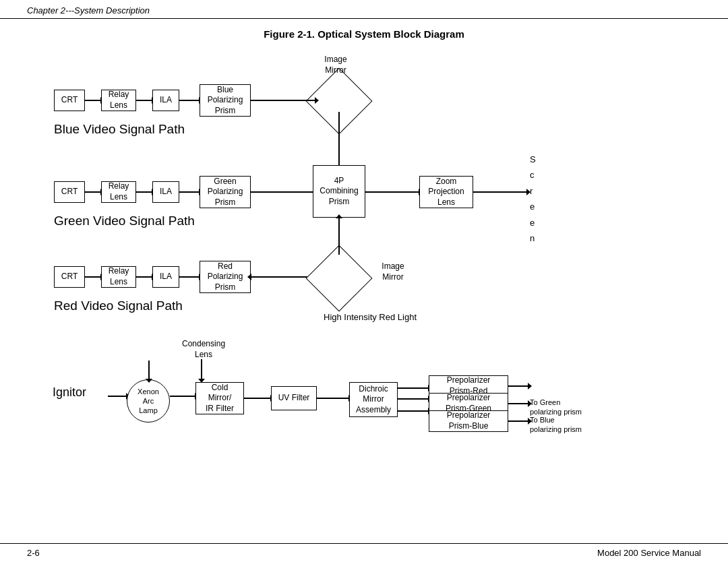 Image resolution: width=728 pixels, height=562 pixels. I want to click on arrow-prep-green-out, so click(518, 404).